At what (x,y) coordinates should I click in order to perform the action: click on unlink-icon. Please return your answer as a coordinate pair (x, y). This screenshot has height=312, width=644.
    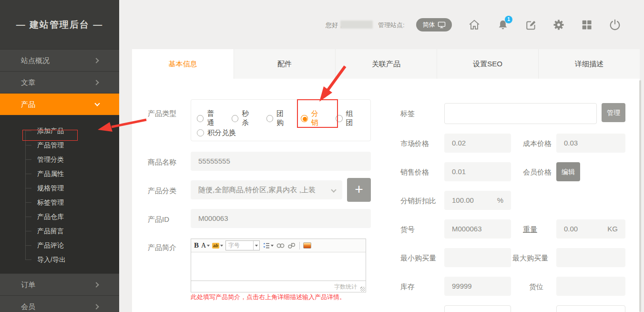
    Looking at the image, I should click on (292, 246).